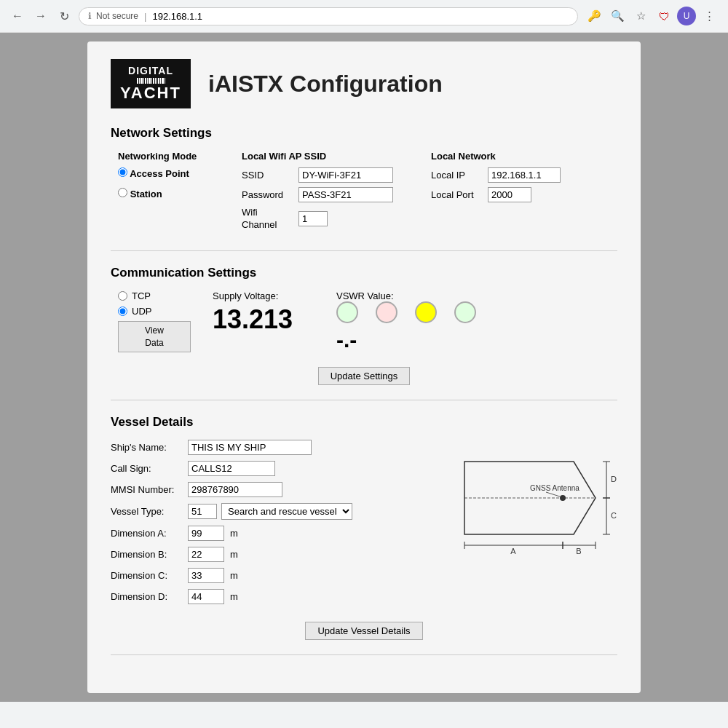 This screenshot has width=728, height=728. I want to click on access-point-radio-item: Access Point, so click(165, 173).